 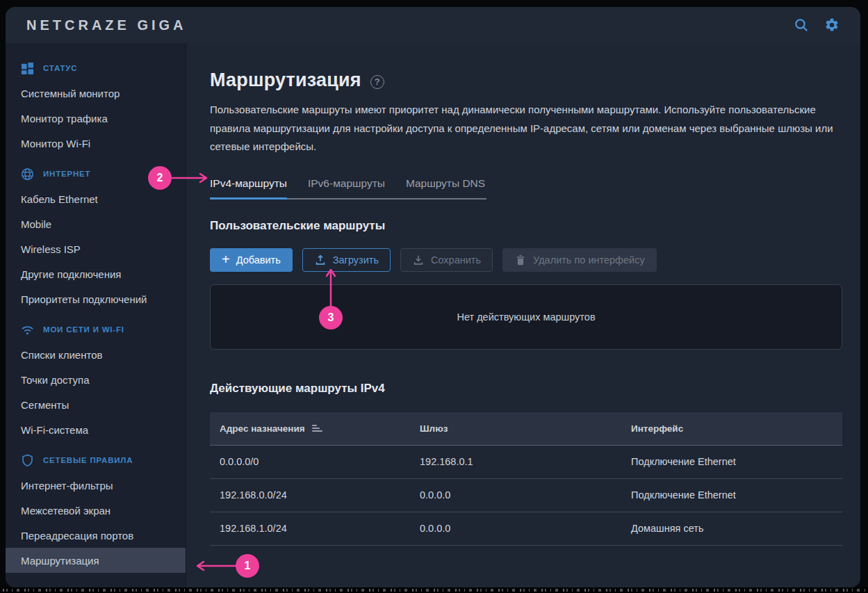 What do you see at coordinates (526, 496) in the screenshot?
I see `table-row: 192.168.0.0/24 0.0.0.0 Подключение Ether…` at bounding box center [526, 496].